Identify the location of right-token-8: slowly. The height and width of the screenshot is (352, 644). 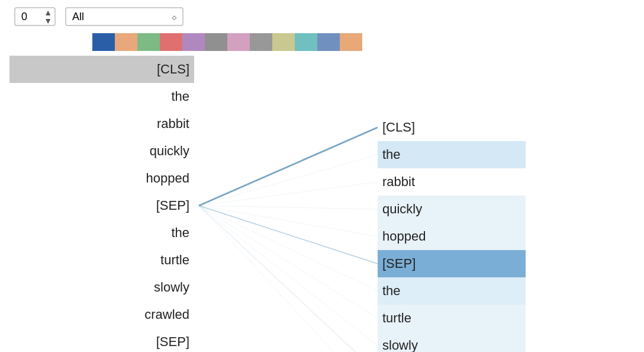
(452, 342).